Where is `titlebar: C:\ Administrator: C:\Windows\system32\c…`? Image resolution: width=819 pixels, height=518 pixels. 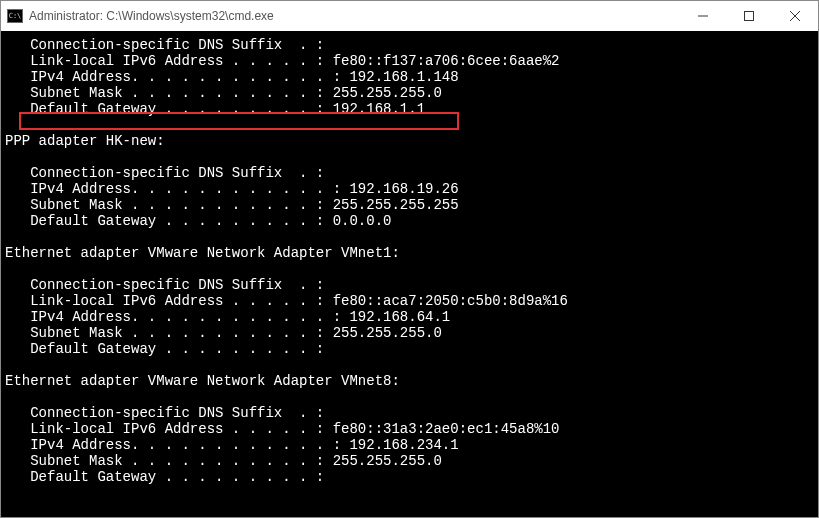 titlebar: C:\ Administrator: C:\Windows\system32\c… is located at coordinates (410, 16).